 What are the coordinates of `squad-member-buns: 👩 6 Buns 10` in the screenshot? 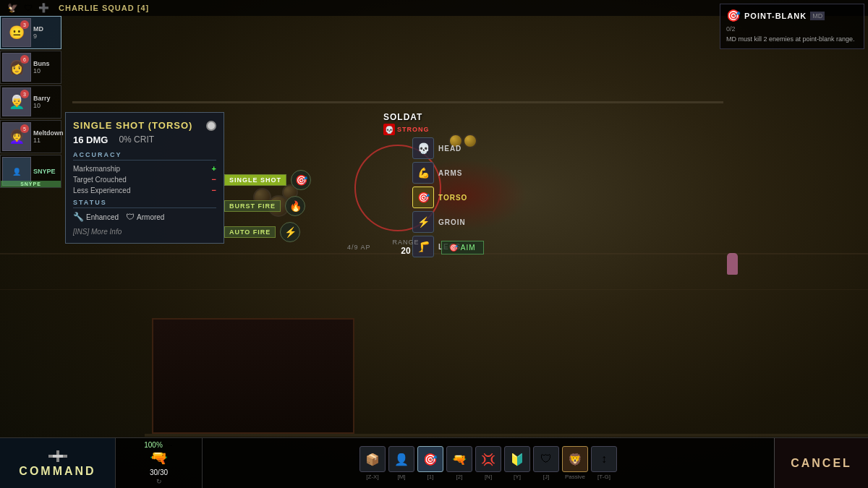 It's located at (30, 67).